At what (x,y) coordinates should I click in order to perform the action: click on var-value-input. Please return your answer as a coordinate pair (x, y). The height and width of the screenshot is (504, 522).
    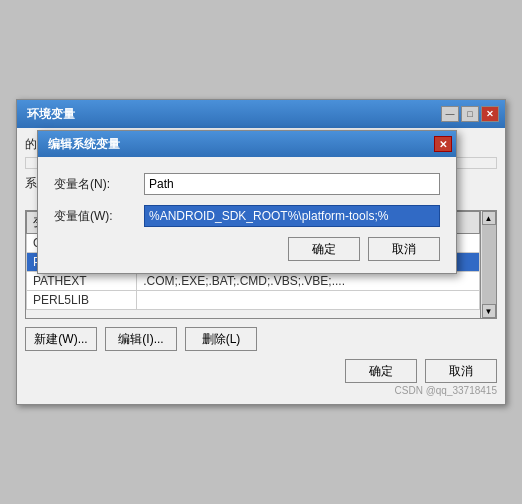
    Looking at the image, I should click on (292, 216).